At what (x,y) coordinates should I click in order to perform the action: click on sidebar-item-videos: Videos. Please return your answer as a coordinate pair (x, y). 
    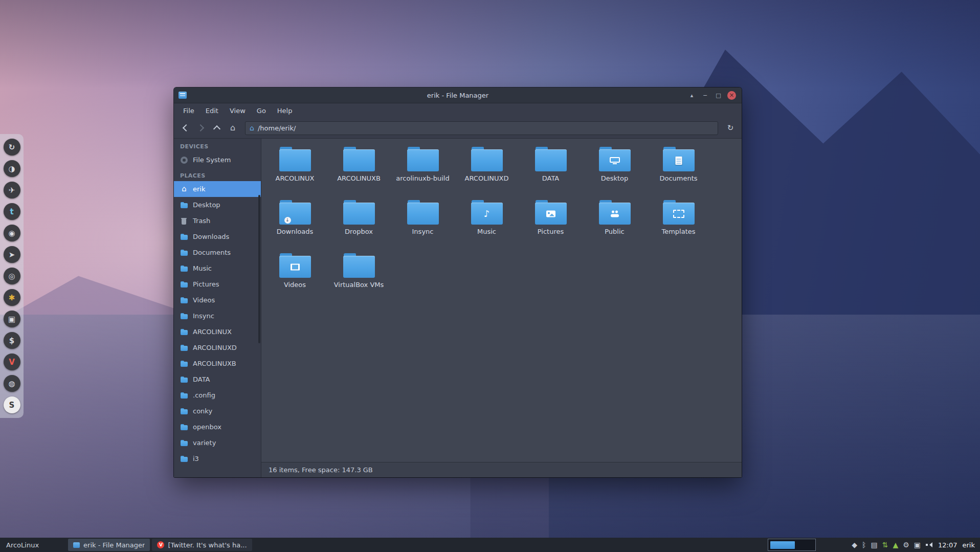
    Looking at the image, I should click on (217, 300).